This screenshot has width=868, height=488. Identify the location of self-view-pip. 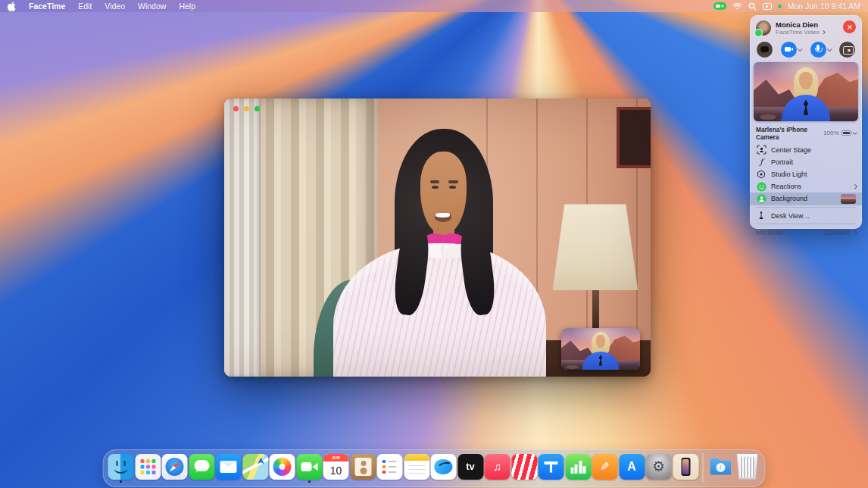
(601, 349).